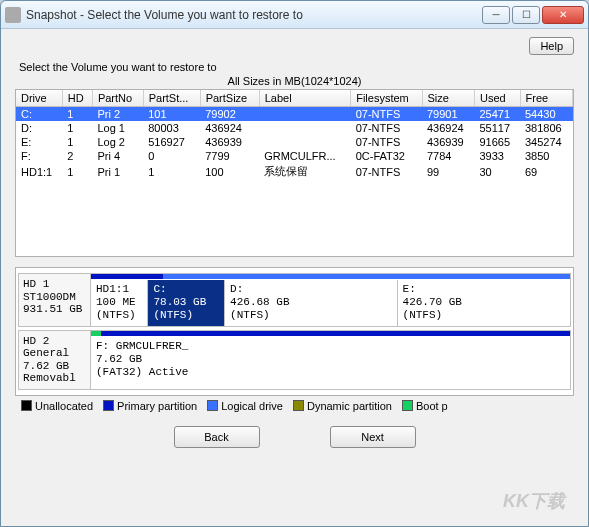  What do you see at coordinates (448, 156) in the screenshot?
I see `table-cell: 7784` at bounding box center [448, 156].